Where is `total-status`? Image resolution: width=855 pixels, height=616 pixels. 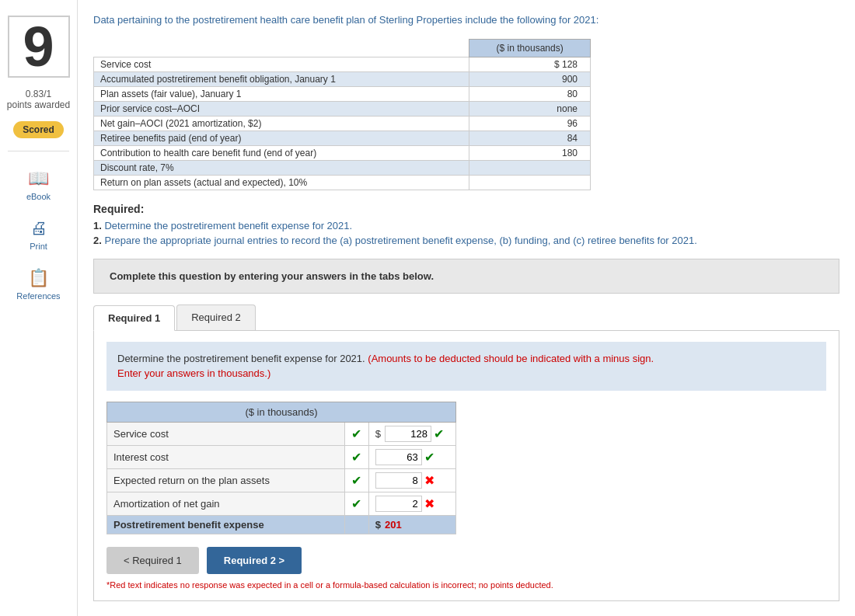 total-status is located at coordinates (358, 524).